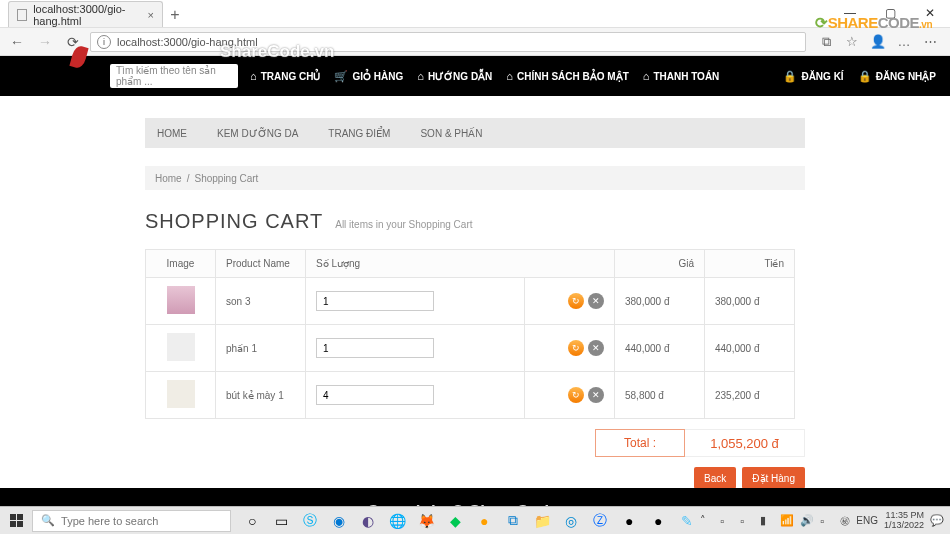 The height and width of the screenshot is (534, 950). Describe the element at coordinates (460, 264) in the screenshot. I see `th-qty: Số Lượng` at that location.